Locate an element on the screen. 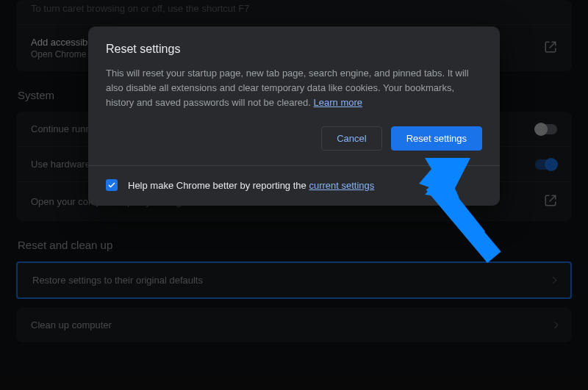  modal-footer: Help make Chrome better by reporting the… is located at coordinates (294, 185).